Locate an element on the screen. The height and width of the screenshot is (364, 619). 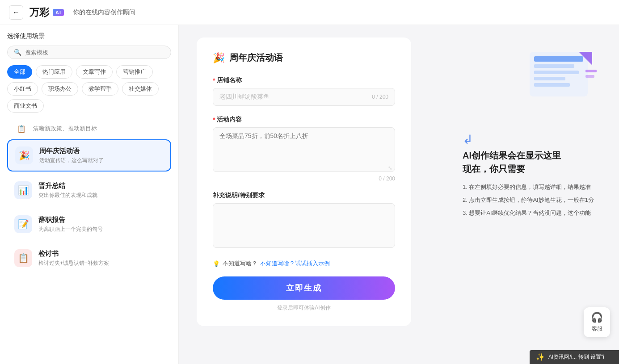
hint-row: 💡 不知道写啥？ 不知道写啥？试试插入示例 is located at coordinates (304, 264).